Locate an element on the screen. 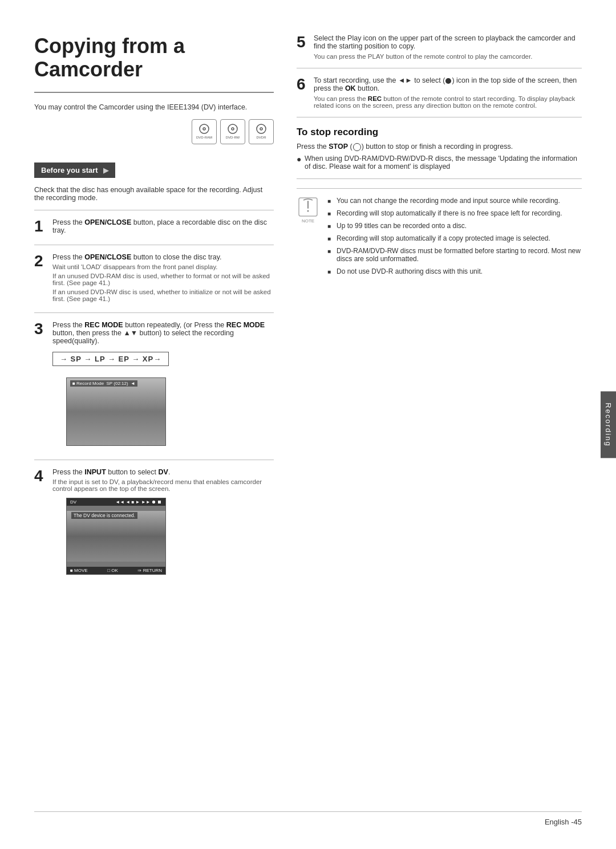 This screenshot has height=849, width=616. before-start-banner: Before you start ▶ is located at coordinates (75, 170).